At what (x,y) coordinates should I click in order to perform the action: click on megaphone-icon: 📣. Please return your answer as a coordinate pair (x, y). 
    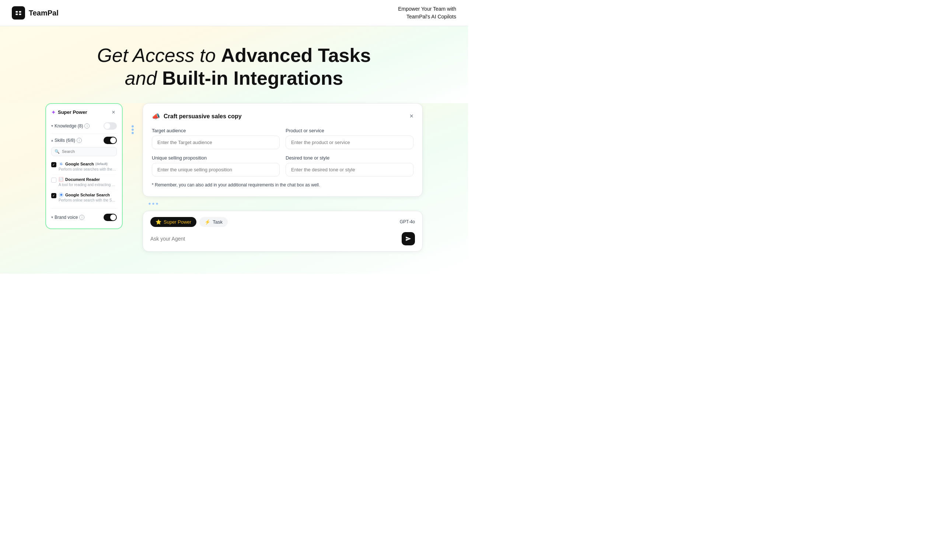
    Looking at the image, I should click on (156, 116).